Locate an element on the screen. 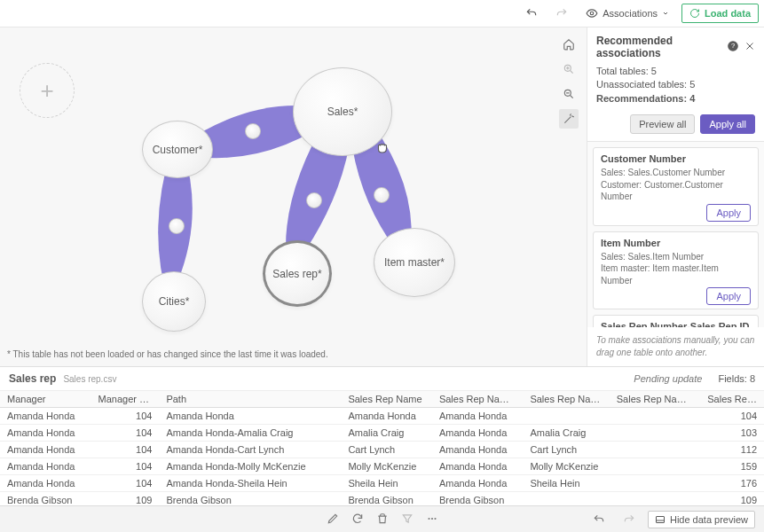 Image resolution: width=764 pixels, height=532 pixels. reload-button is located at coordinates (358, 520).